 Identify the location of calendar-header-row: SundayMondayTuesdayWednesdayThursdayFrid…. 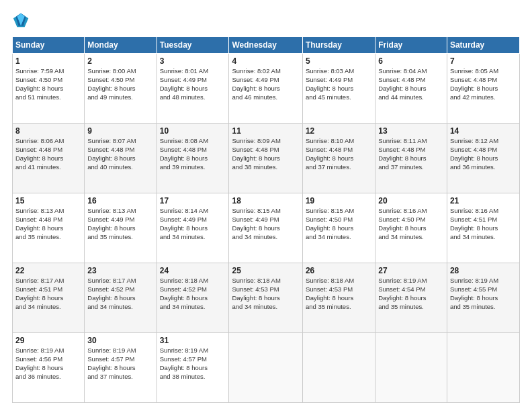
(266, 46).